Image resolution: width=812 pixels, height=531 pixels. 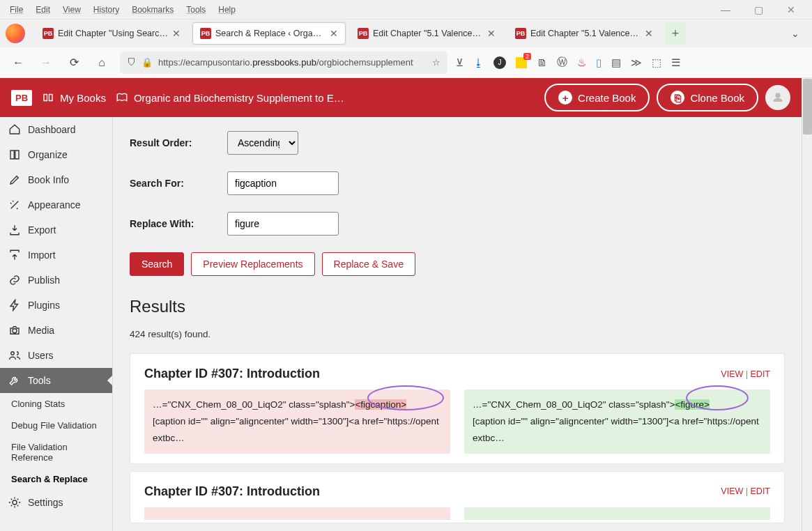 I want to click on menu-bookmarks: Bookmarks, so click(x=153, y=10).